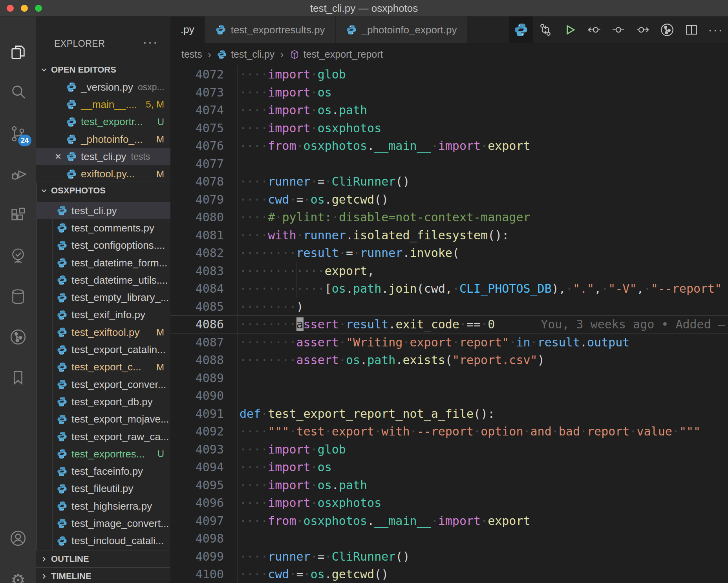 The width and height of the screenshot is (728, 583). What do you see at coordinates (103, 70) in the screenshot?
I see `section-open-editors: OPEN EDITORS` at bounding box center [103, 70].